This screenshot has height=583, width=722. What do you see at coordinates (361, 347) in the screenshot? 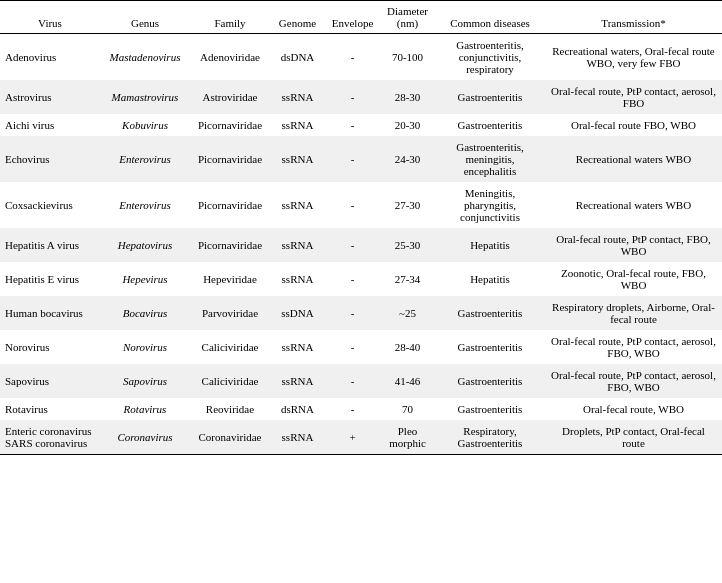
I see `table-row: NorovirusNorovirusCaliciviridaessRNA-28-…` at bounding box center [361, 347].